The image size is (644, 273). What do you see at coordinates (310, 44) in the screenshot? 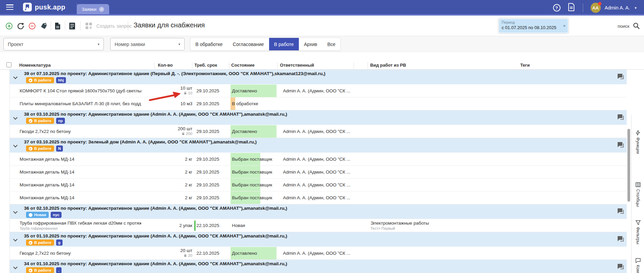
I see `tab-arhiv: Архив` at bounding box center [310, 44].